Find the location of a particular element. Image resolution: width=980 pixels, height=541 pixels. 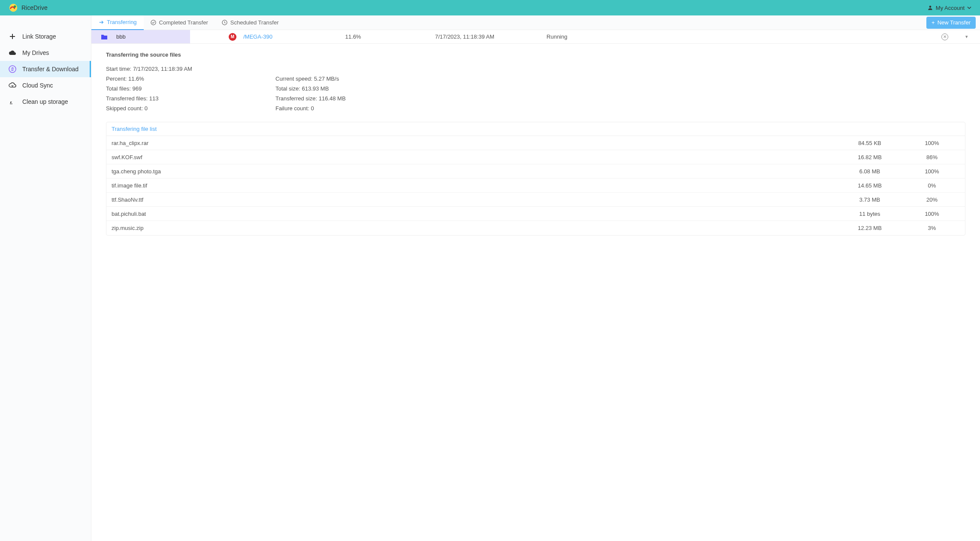

account-label: My Account is located at coordinates (950, 8).